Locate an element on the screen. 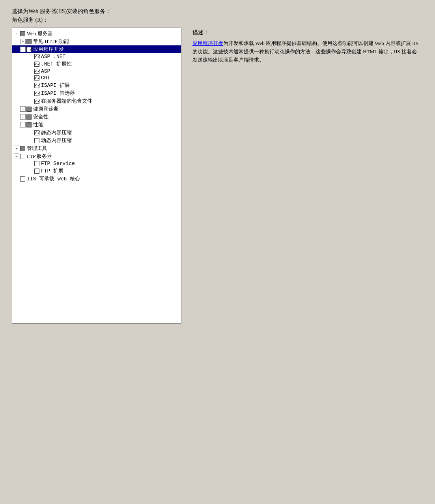 The image size is (435, 504). expander-ftp-server: − is located at coordinates (17, 156).